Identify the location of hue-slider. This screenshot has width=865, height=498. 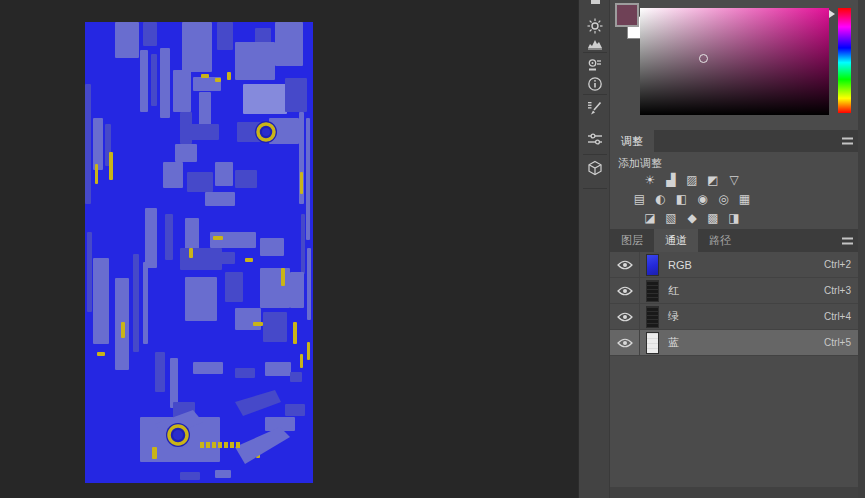
(844, 60).